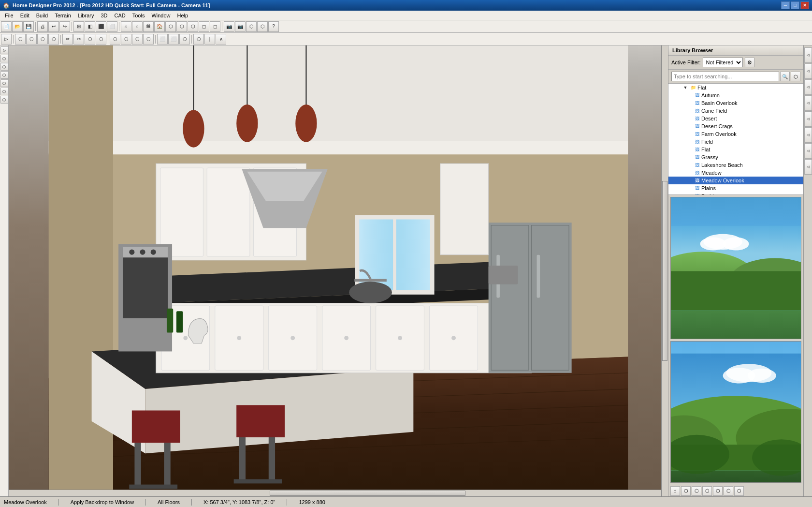  Describe the element at coordinates (736, 126) in the screenshot. I see `tree-item-desert-crags: 🖼 Desert Crags` at that location.